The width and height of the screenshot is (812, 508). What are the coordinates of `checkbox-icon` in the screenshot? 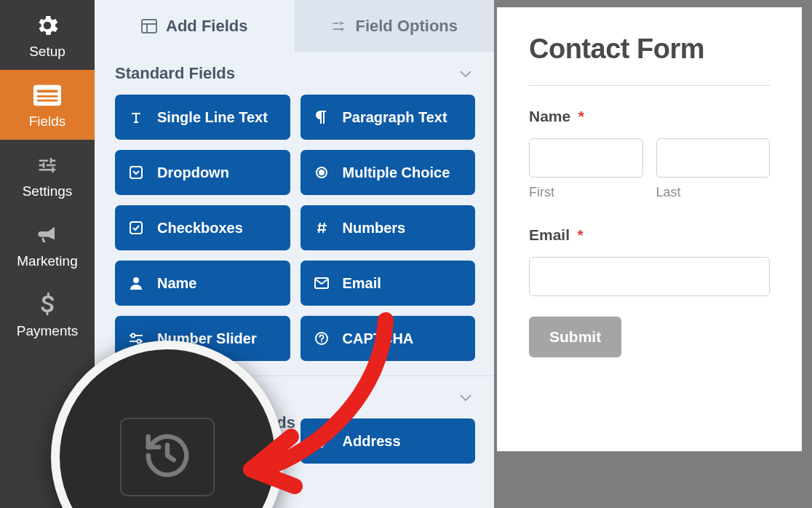 It's located at (136, 228).